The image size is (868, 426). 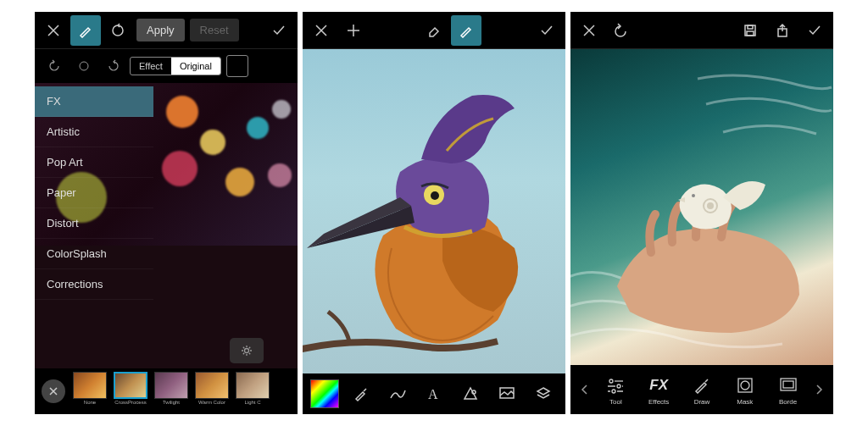 I want to click on filter-none: None, so click(x=90, y=391).